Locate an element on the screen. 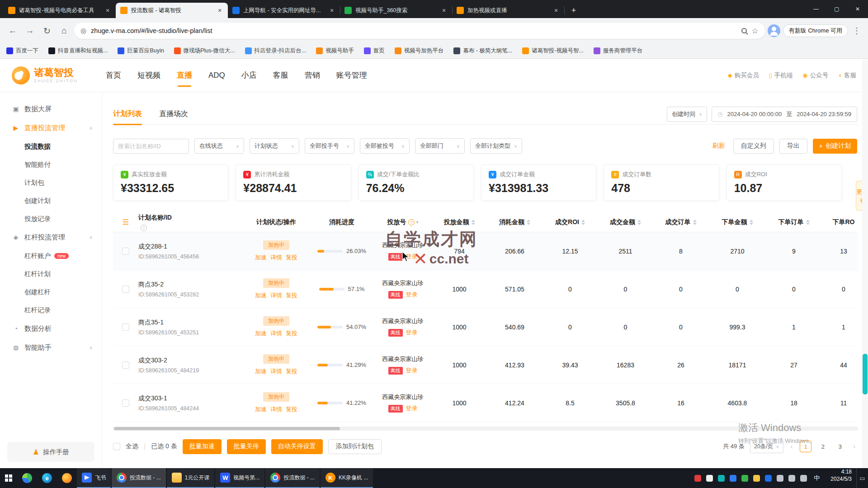  table-row: 商点35-2 ID:5896261005_453282 加热中 加速 详情 复投… is located at coordinates (486, 289).